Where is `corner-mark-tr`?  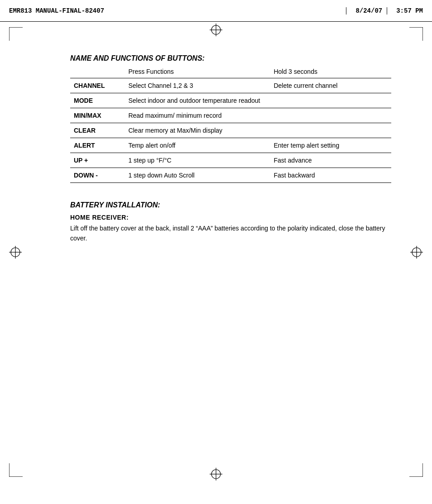
corner-mark-tr is located at coordinates (416, 34).